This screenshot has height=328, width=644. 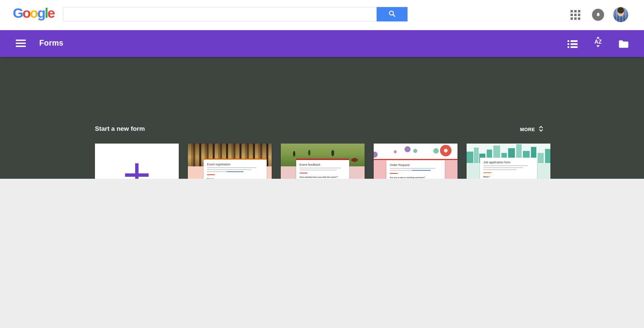 What do you see at coordinates (624, 44) in the screenshot?
I see `folder-icon` at bounding box center [624, 44].